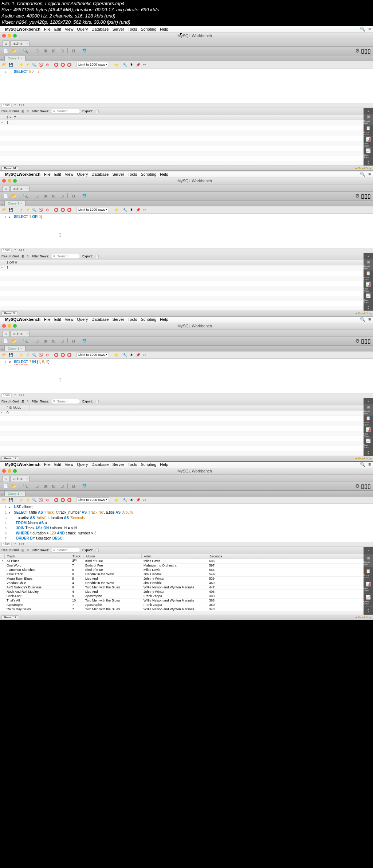  I want to click on execute-cursor-icon: ⚡, so click(28, 500).